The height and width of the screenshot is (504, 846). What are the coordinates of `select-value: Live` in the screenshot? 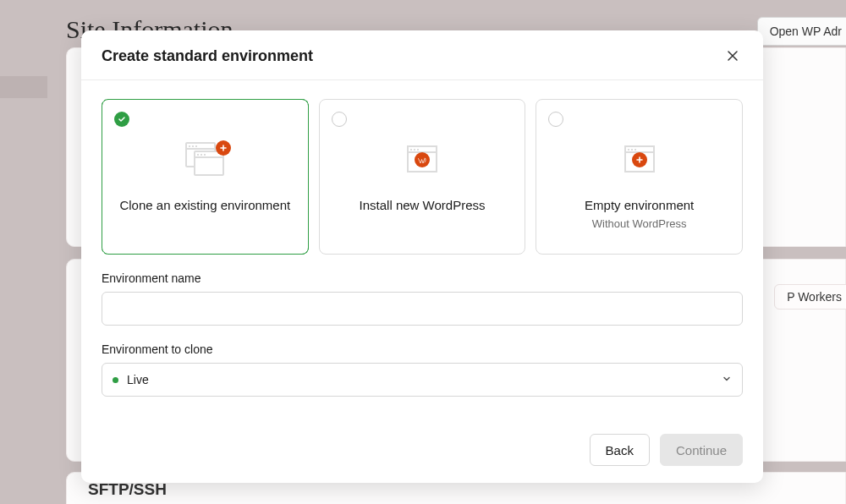 It's located at (138, 380).